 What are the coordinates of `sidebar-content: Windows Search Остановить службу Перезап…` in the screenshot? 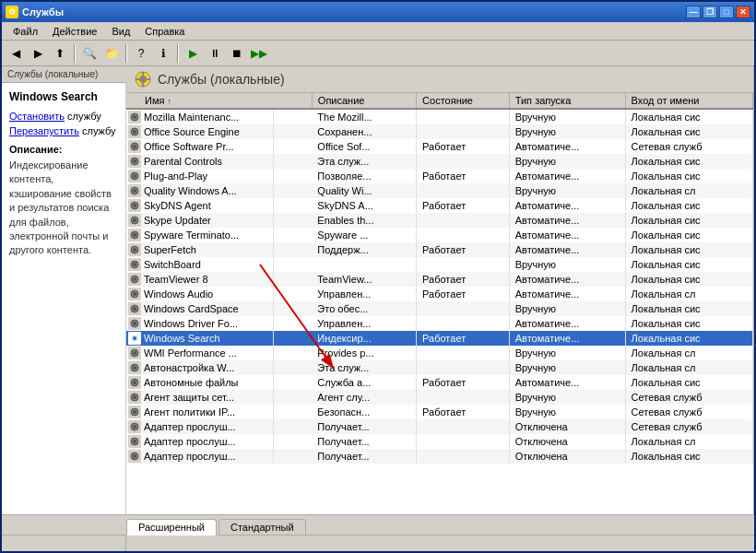 It's located at (64, 174).